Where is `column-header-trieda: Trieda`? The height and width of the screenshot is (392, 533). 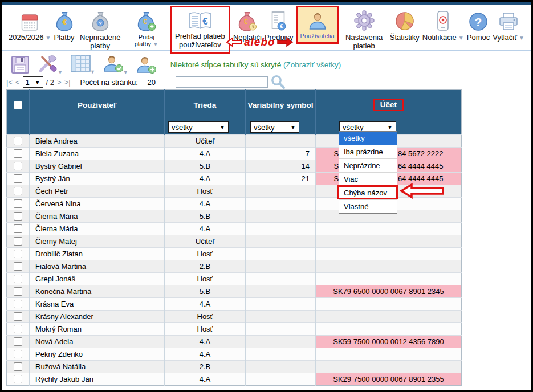 column-header-trieda: Trieda is located at coordinates (205, 105).